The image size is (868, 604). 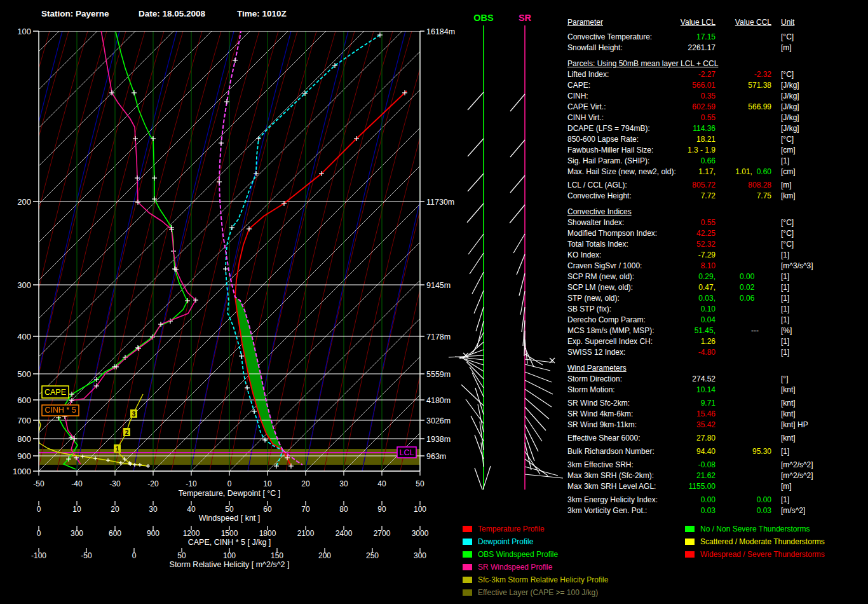 What do you see at coordinates (707, 320) in the screenshot?
I see `table-row: Derecho Comp Param:0.04[1]` at bounding box center [707, 320].